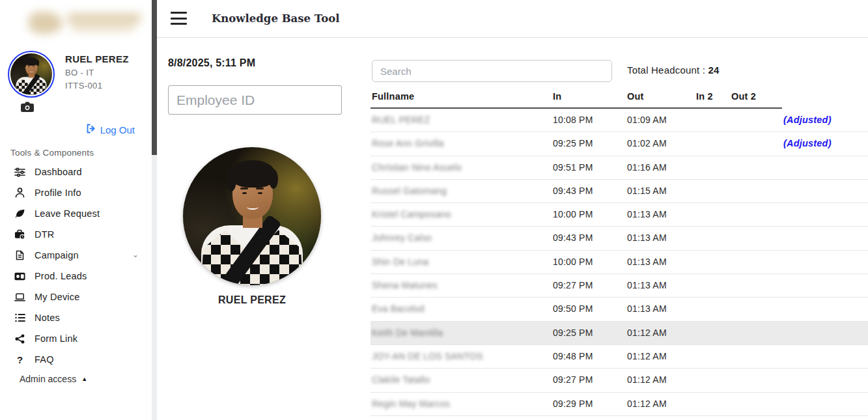 This screenshot has width=868, height=420. I want to click on cell-out: 01:15 AM, so click(647, 191).